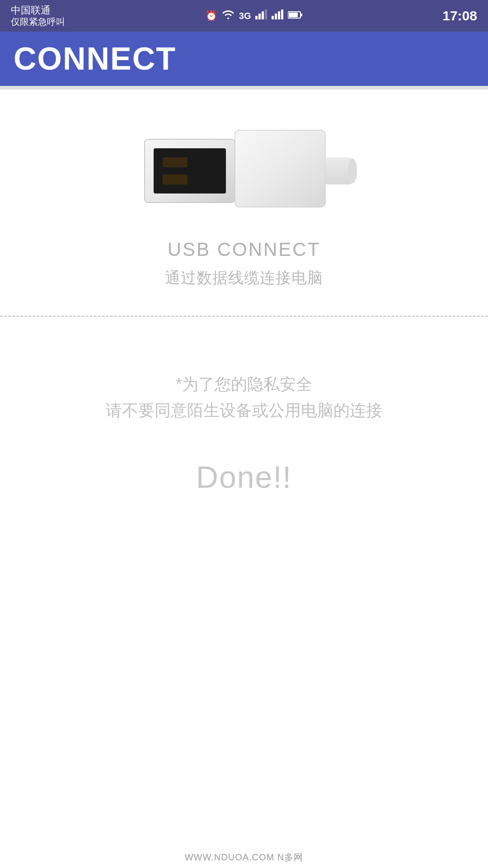 The height and width of the screenshot is (868, 488). I want to click on battery-icon, so click(295, 16).